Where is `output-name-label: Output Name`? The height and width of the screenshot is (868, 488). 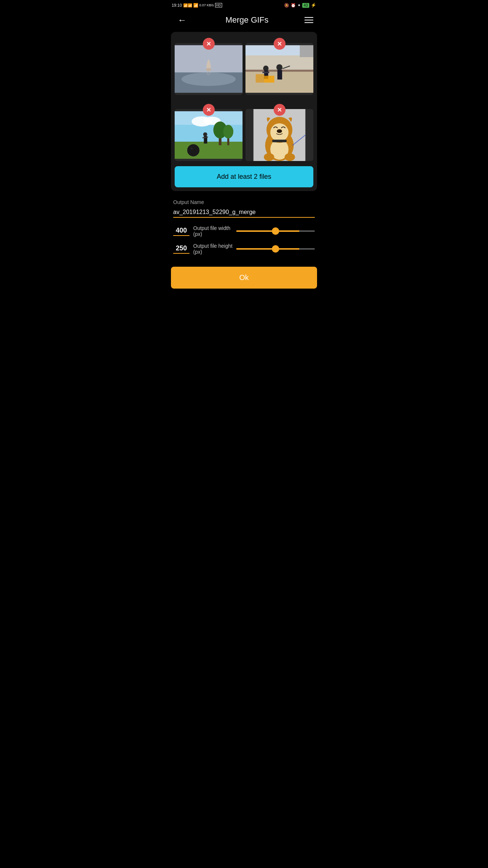 output-name-label: Output Name is located at coordinates (244, 202).